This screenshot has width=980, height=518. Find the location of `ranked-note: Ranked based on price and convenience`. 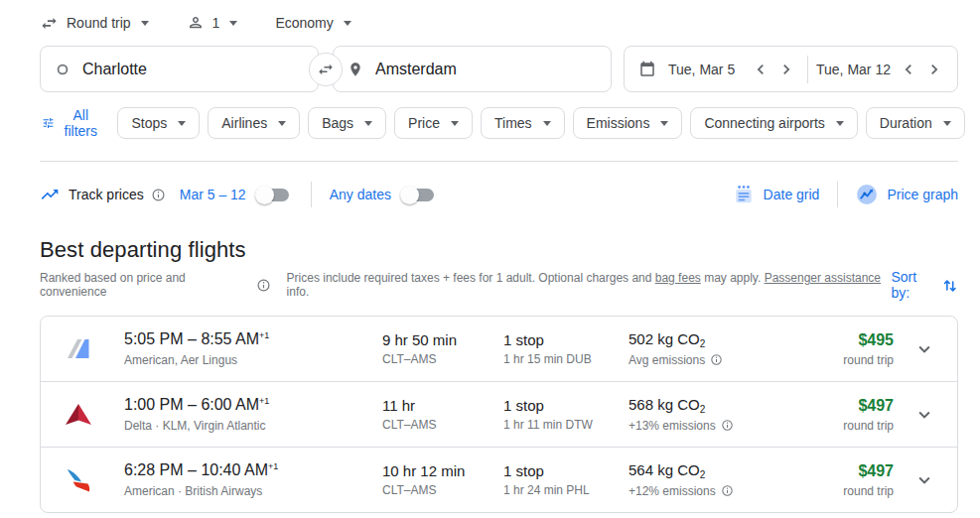

ranked-note: Ranked based on price and convenience is located at coordinates (155, 285).